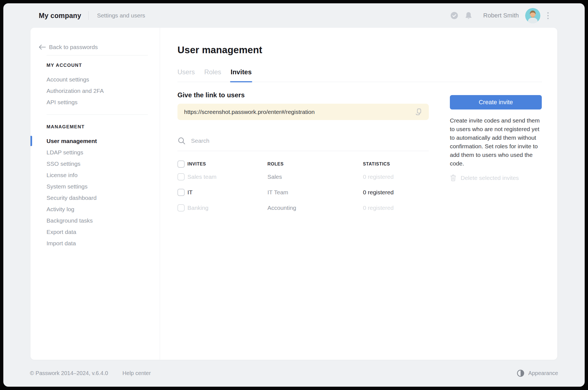 The height and width of the screenshot is (390, 588). What do you see at coordinates (42, 47) in the screenshot?
I see `back-arrow-icon` at bounding box center [42, 47].